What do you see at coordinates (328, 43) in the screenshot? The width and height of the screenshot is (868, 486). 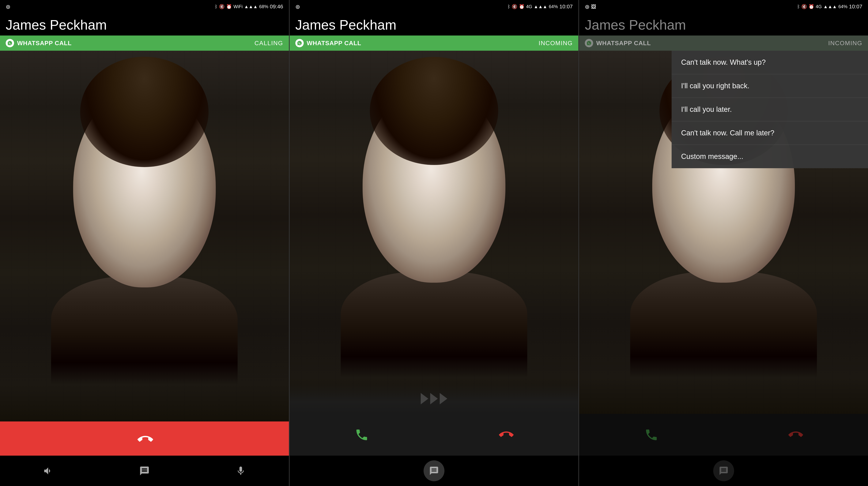 I see `notif-left-2: WHATSAPP CALL` at bounding box center [328, 43].